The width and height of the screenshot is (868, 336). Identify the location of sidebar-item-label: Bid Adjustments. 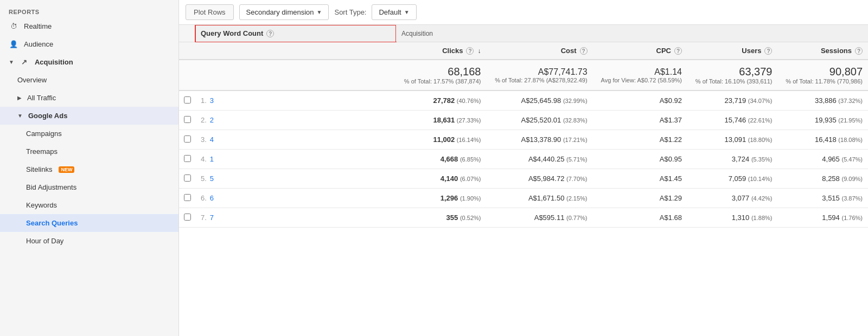
(51, 188).